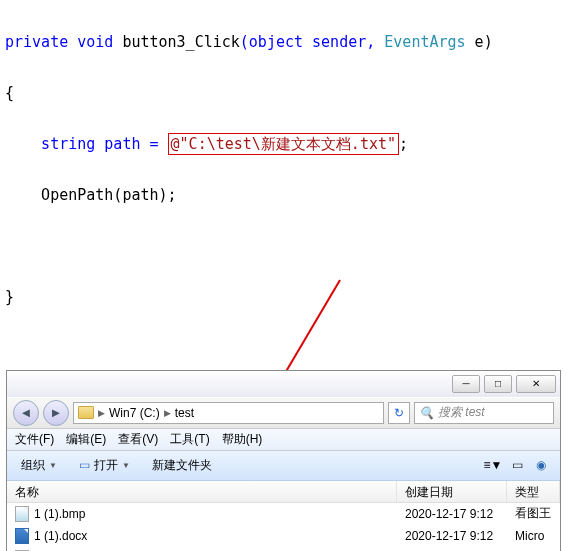 The height and width of the screenshot is (551, 567). What do you see at coordinates (541, 465) in the screenshot?
I see `help-button: ◉` at bounding box center [541, 465].